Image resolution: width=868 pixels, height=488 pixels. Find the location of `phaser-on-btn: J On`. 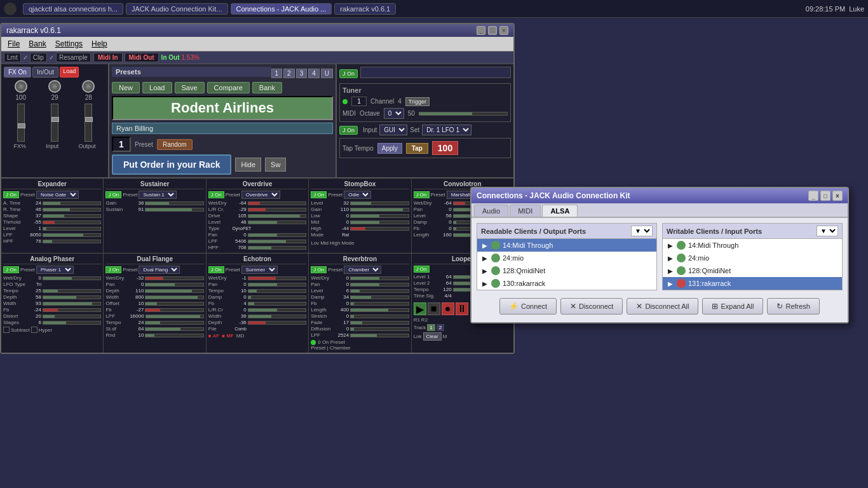

phaser-on-btn: J On is located at coordinates (11, 269).